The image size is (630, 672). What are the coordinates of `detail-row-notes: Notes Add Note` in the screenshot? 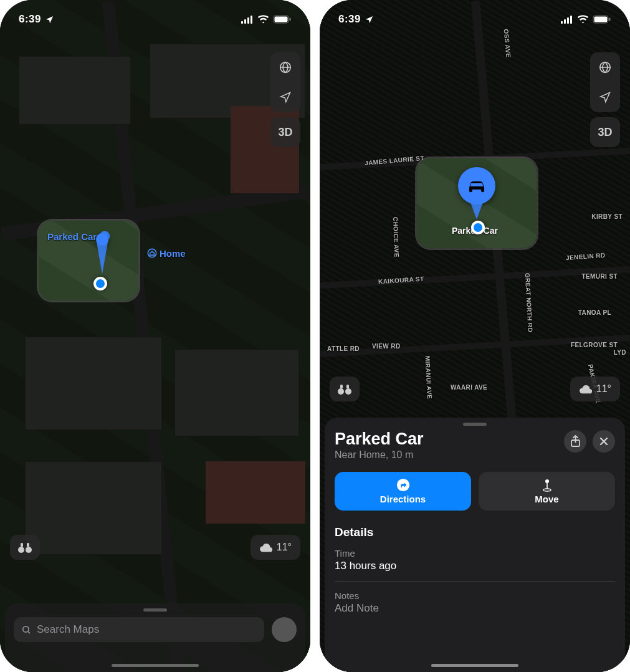 It's located at (475, 607).